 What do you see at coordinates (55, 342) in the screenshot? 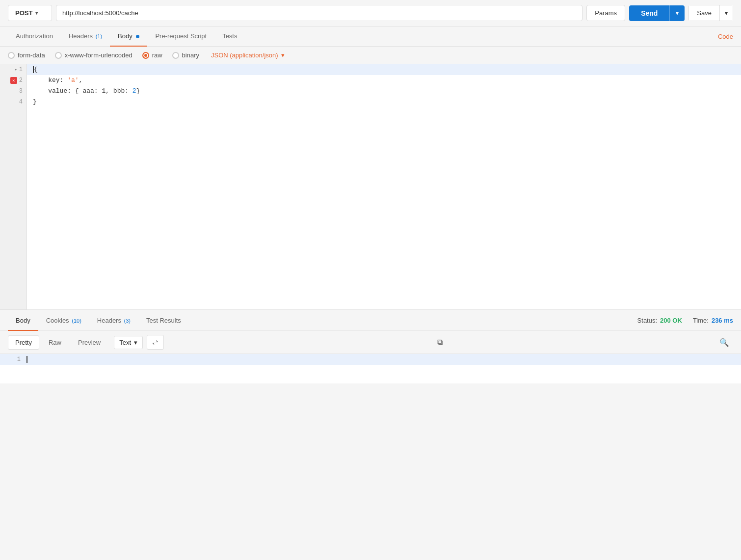
I see `fmt-raw-button: Raw` at bounding box center [55, 342].